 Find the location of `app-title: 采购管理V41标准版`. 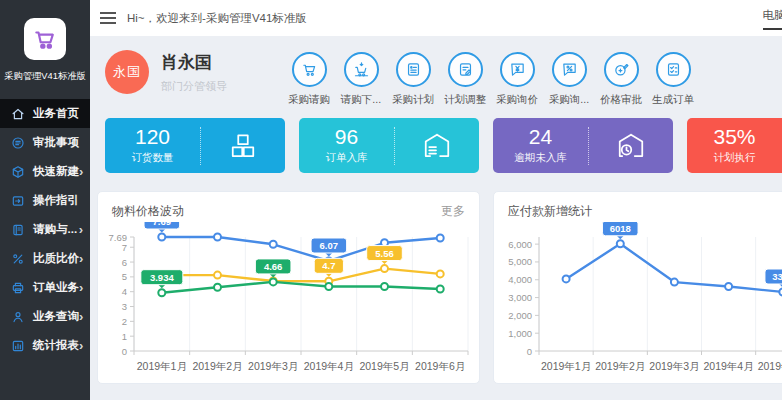

app-title: 采购管理V41标准版 is located at coordinates (45, 76).